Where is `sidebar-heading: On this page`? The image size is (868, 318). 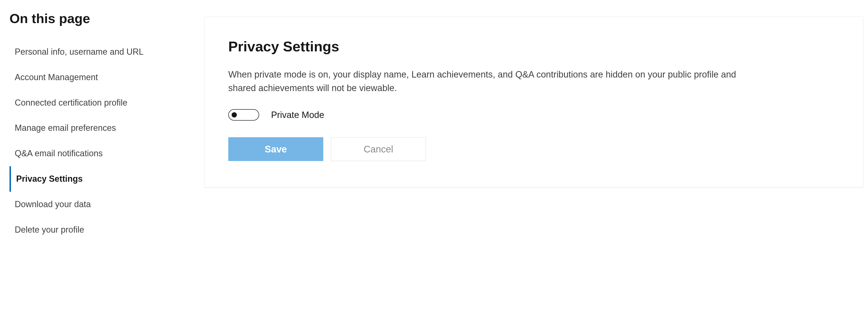
sidebar-heading: On this page is located at coordinates (100, 19).